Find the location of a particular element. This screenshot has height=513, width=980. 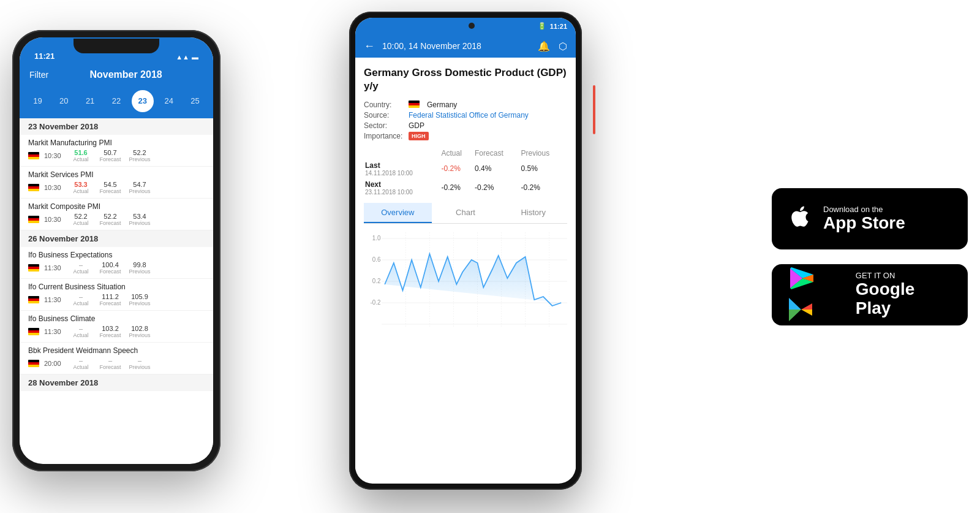

data-table: Actual Forecast Previous Last 14.11.2018… is located at coordinates (466, 173).